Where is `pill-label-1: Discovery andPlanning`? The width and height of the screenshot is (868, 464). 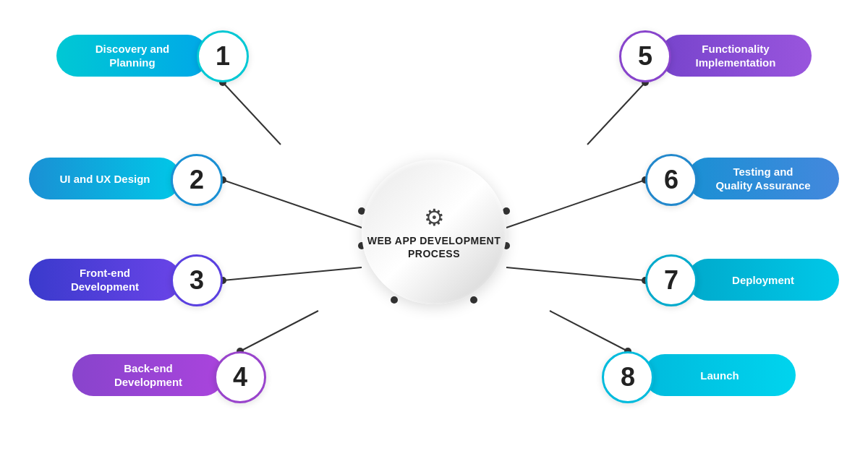 pill-label-1: Discovery andPlanning is located at coordinates (133, 56).